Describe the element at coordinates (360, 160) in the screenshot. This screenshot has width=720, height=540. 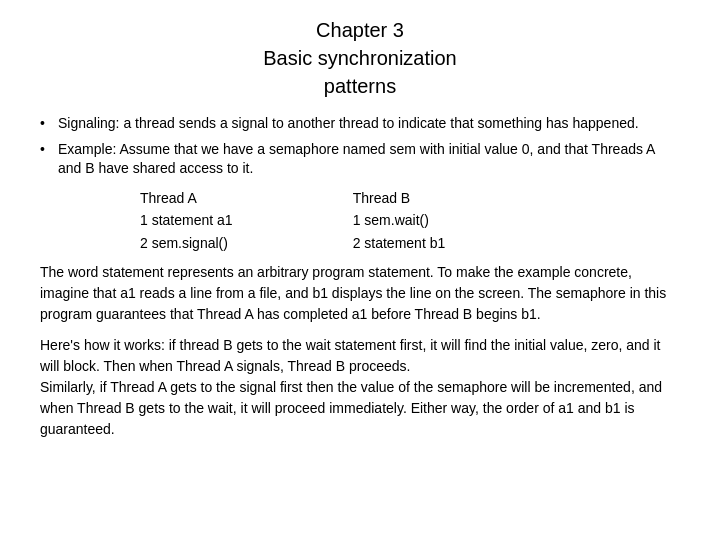
I see `bullet-item-2: • Example: Assume that we have a semapho…` at that location.